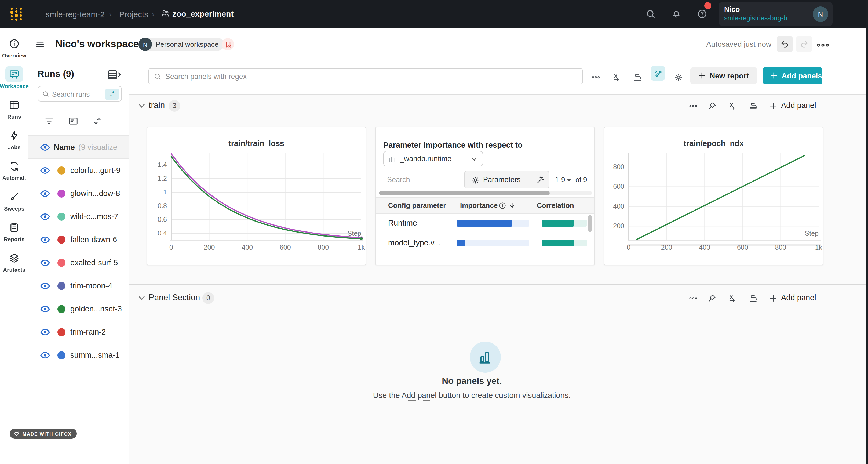 The width and height of the screenshot is (868, 464). What do you see at coordinates (714, 196) in the screenshot?
I see `panel-epoch-ndx: train/epoch_ndx 200400600800020040060080…` at bounding box center [714, 196].